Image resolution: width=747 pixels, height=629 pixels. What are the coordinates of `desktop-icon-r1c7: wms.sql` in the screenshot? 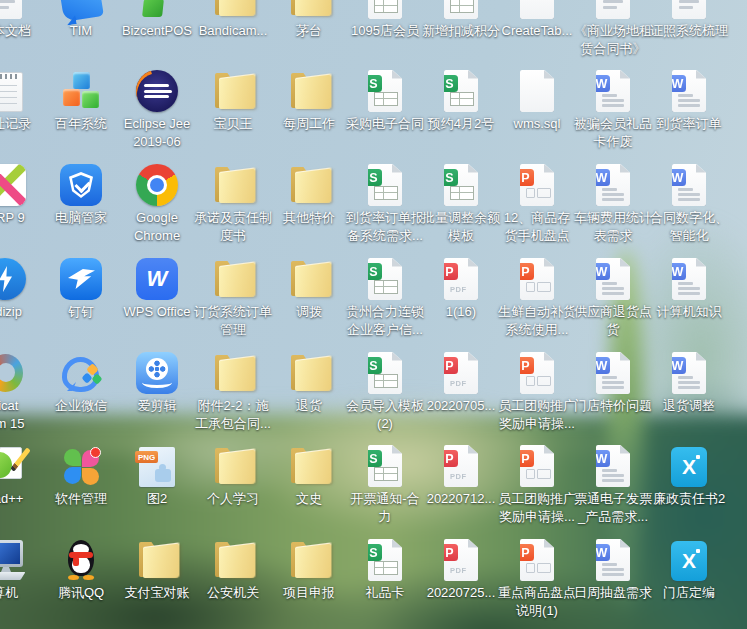 It's located at (537, 100).